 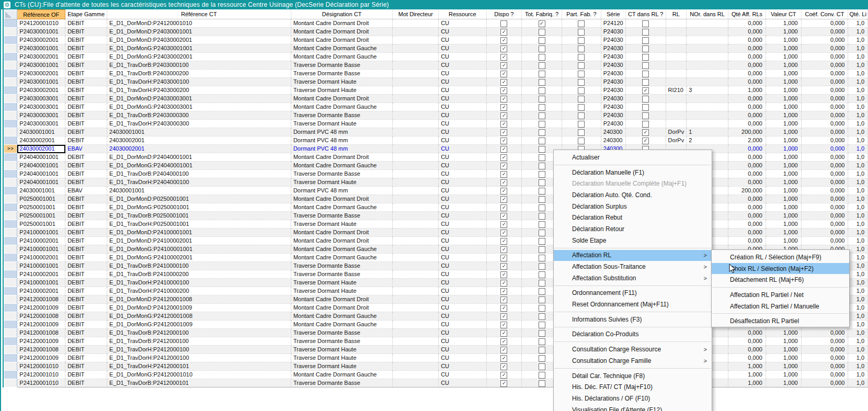 I want to click on cell-reference-ct: E_D1_DorMonG:P24120001009, so click(x=199, y=325).